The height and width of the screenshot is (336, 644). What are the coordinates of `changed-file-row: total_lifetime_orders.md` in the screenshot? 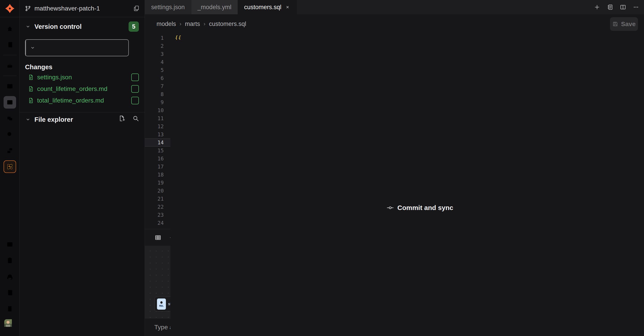 It's located at (82, 100).